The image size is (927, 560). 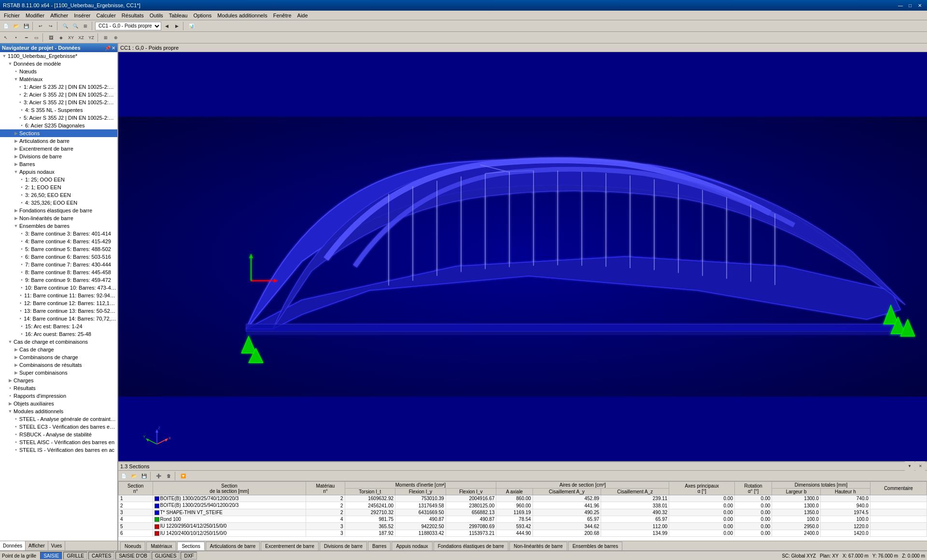 I want to click on status-items: SAISIEGRILLECARTESSAISIE D'OBGLIGNESDXF, so click(x=119, y=556).